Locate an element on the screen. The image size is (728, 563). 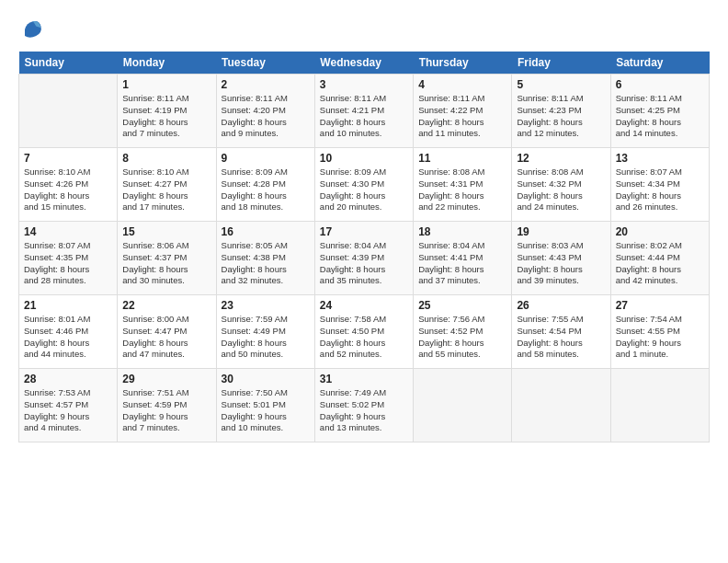
day-info: Sunrise: 8:11 AMSunset: 4:23 PMDaylight:… is located at coordinates (561, 116).